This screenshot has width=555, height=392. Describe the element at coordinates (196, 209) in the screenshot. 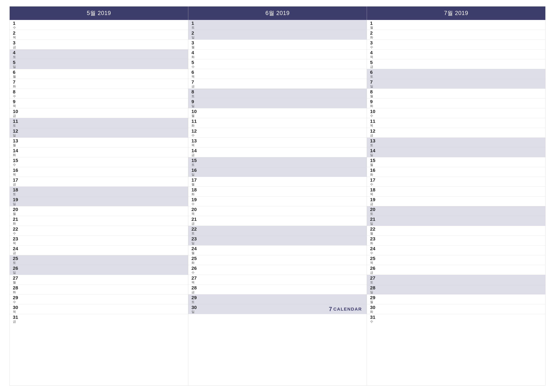

I see `day-number: 20` at that location.